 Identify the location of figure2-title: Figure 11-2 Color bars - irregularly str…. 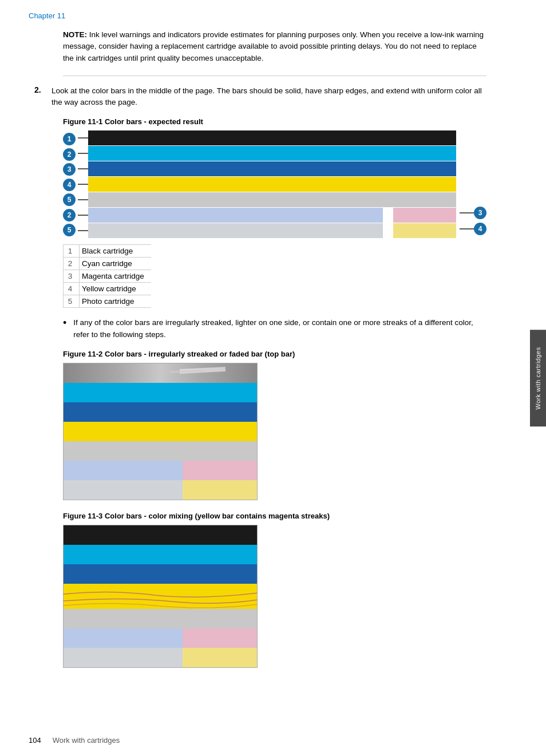
(275, 354).